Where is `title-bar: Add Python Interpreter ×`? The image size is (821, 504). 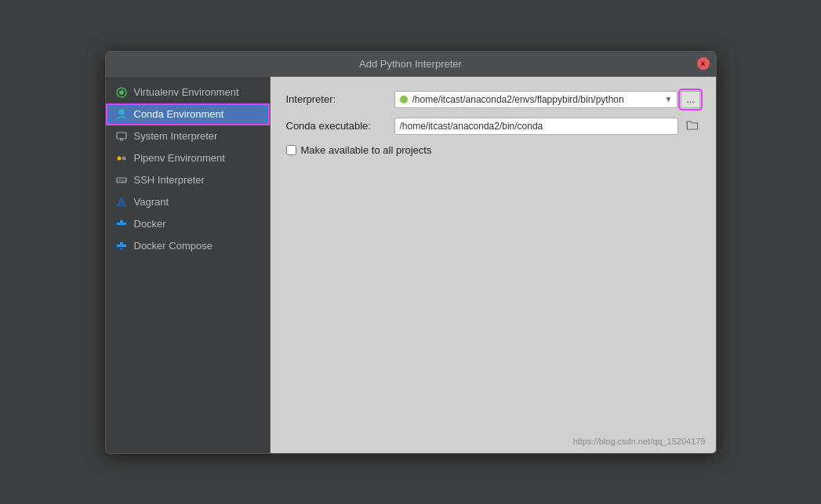
title-bar: Add Python Interpreter × is located at coordinates (411, 64).